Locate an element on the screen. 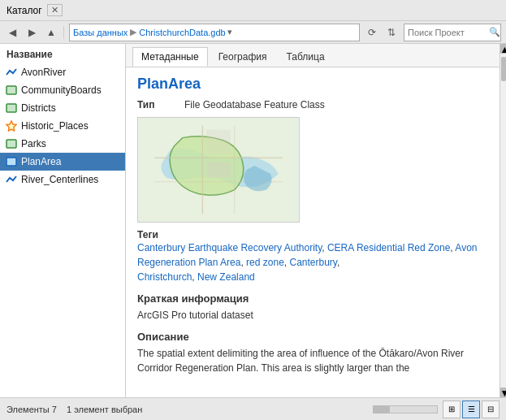  status-elements: Элементы 7 is located at coordinates (32, 409).